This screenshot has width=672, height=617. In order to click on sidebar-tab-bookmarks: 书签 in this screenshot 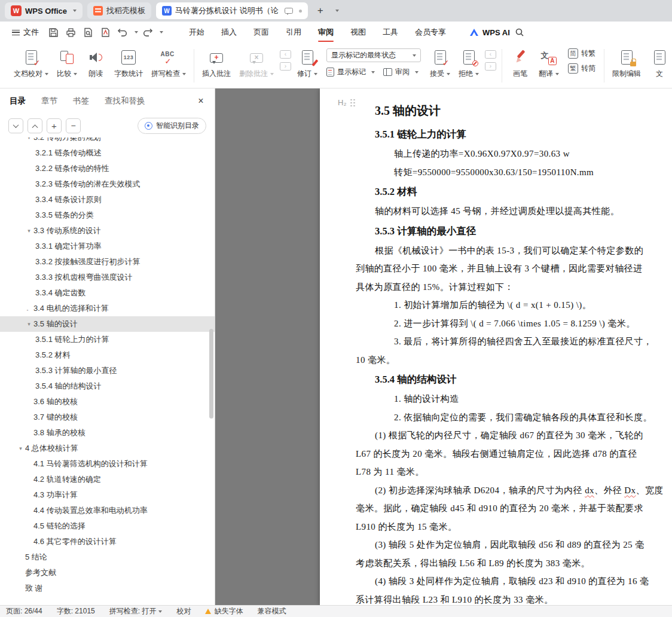, I will do `click(81, 101)`.